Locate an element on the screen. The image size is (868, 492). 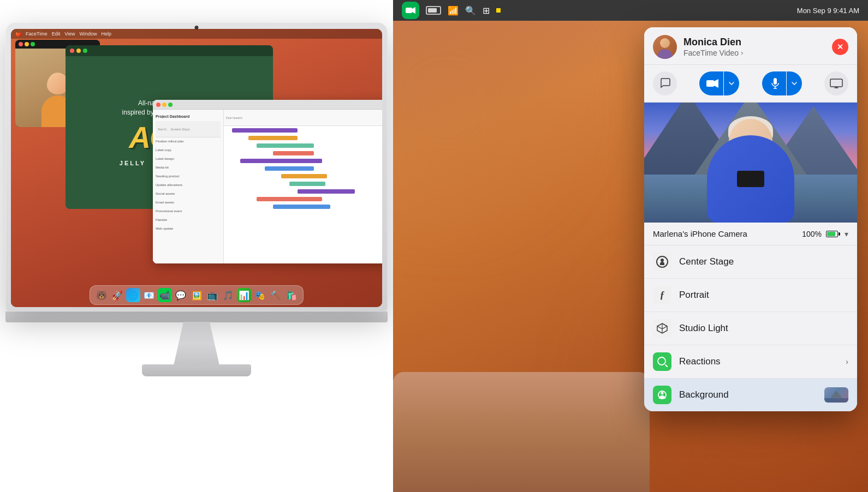
video-button-group is located at coordinates (720, 83).